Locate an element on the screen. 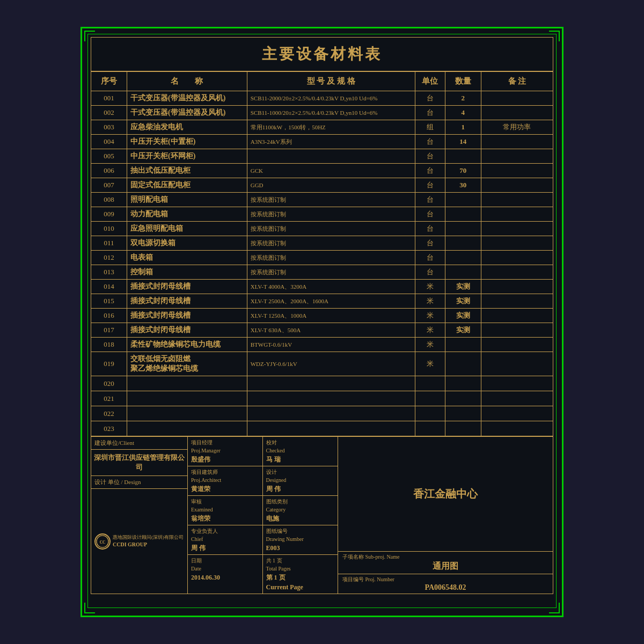 This screenshot has height=644, width=644. ccdi-icon: CC is located at coordinates (103, 541).